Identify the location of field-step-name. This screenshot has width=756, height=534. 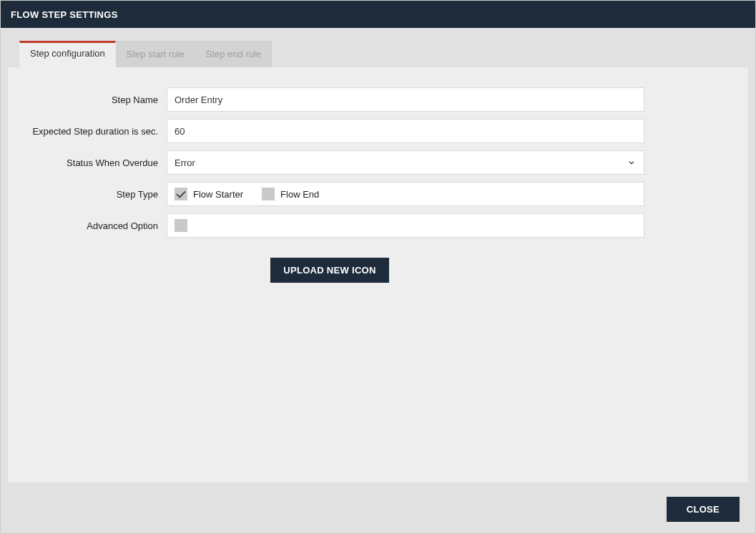
(406, 99).